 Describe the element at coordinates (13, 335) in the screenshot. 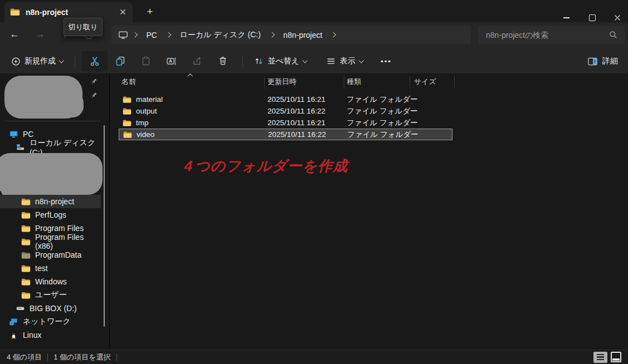

I see `linux-penguin-icon` at that location.